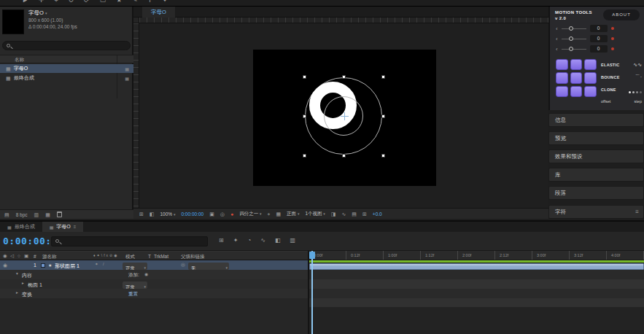 Image resolution: width=644 pixels, height=334 pixels. I want to click on layer-mode-select: 正常▾, so click(135, 266).